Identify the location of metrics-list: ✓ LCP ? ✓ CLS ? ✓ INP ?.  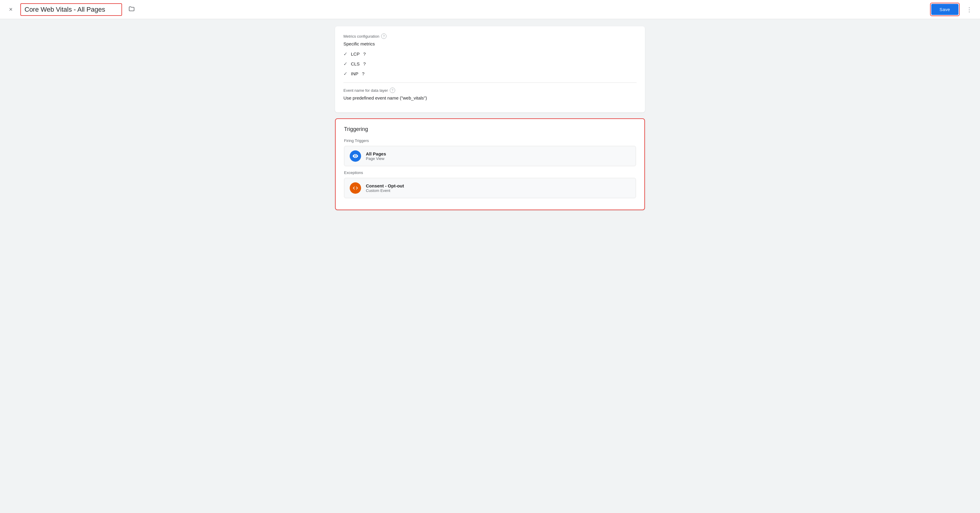
(490, 64).